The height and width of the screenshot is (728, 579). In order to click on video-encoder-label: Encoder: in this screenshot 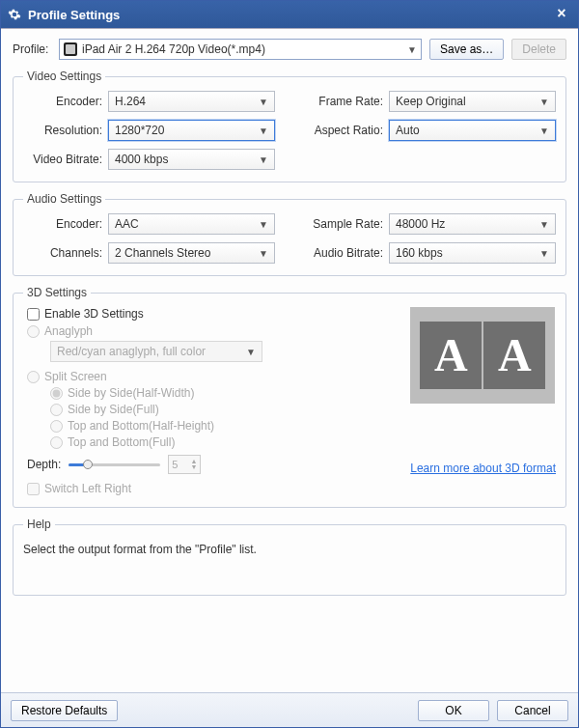, I will do `click(66, 101)`.